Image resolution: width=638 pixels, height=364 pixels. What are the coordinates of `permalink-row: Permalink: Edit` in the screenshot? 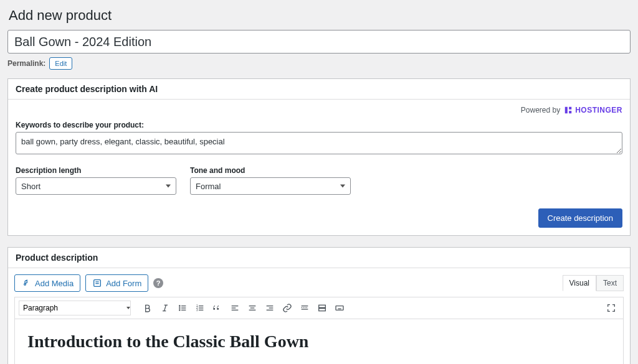 It's located at (319, 63).